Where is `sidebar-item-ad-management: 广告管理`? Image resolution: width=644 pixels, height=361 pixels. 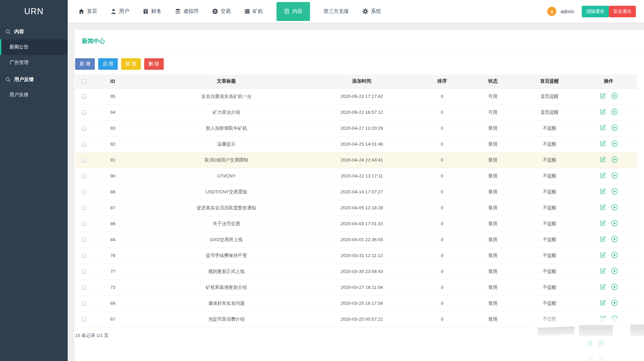 sidebar-item-ad-management: 广告管理 is located at coordinates (34, 63).